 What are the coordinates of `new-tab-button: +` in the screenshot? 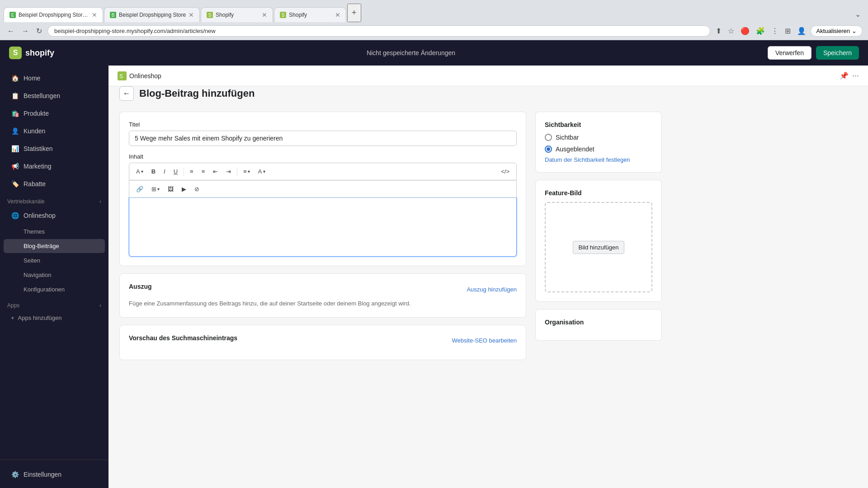 It's located at (354, 13).